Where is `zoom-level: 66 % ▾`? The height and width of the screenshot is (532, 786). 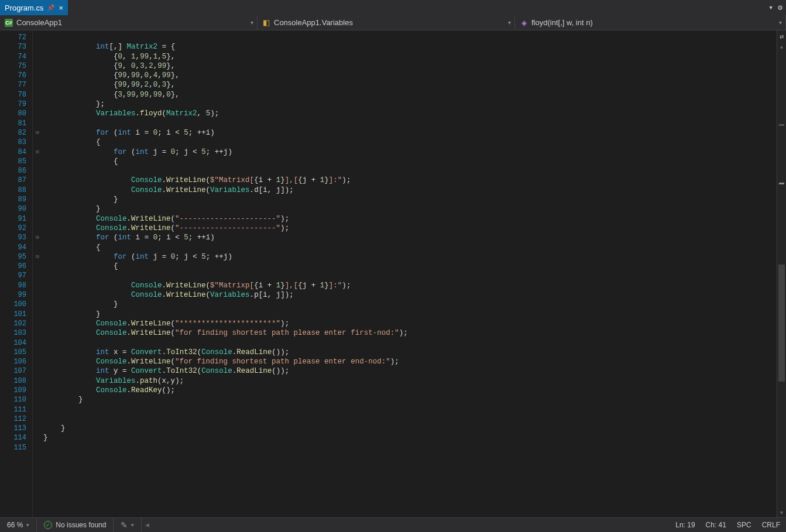
zoom-level: 66 % ▾ is located at coordinates (19, 525).